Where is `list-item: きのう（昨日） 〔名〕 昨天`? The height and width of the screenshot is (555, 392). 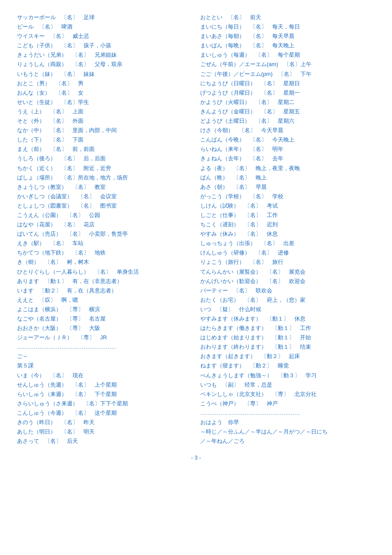 list-item: きのう（昨日） 〔名〕 昨天 is located at coordinates (104, 422).